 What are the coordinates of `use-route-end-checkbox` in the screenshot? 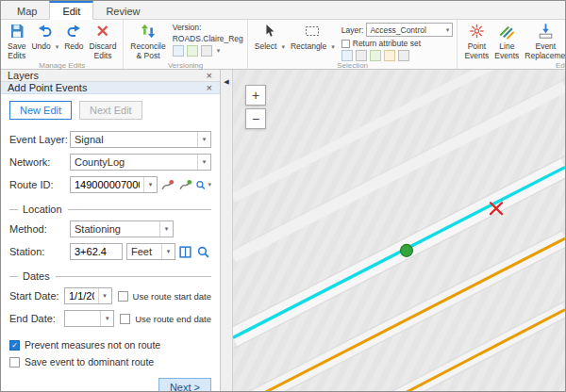 It's located at (125, 318).